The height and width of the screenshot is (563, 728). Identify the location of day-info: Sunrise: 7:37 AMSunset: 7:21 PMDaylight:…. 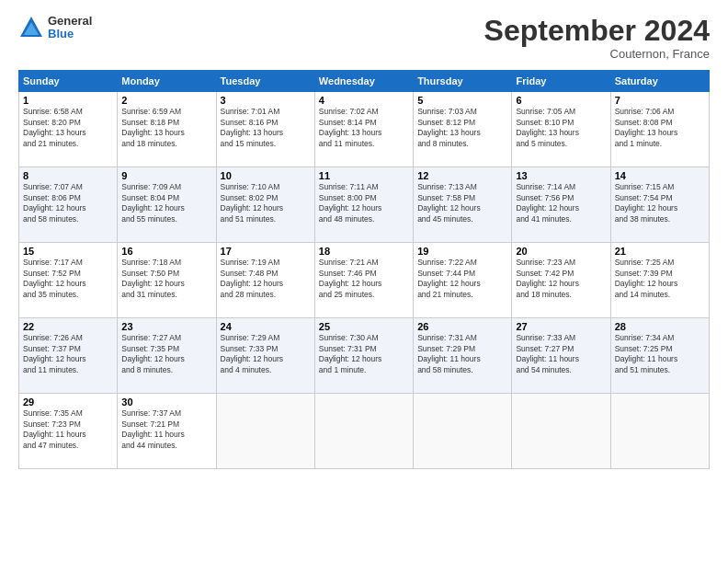
(166, 430).